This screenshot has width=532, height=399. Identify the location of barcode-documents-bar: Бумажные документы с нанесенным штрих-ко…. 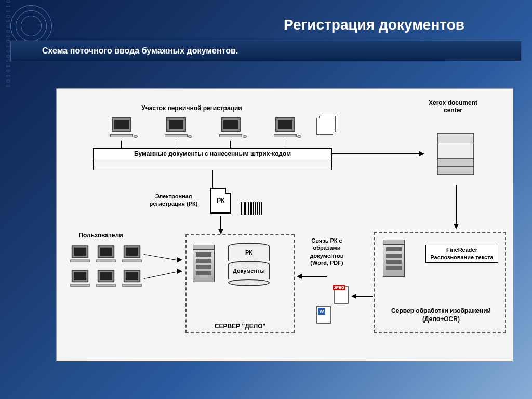
(212, 154).